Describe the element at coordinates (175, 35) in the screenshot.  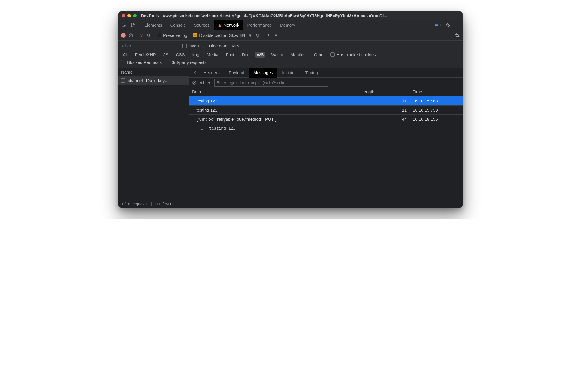
I see `preserve-log-label: Preserve log` at that location.